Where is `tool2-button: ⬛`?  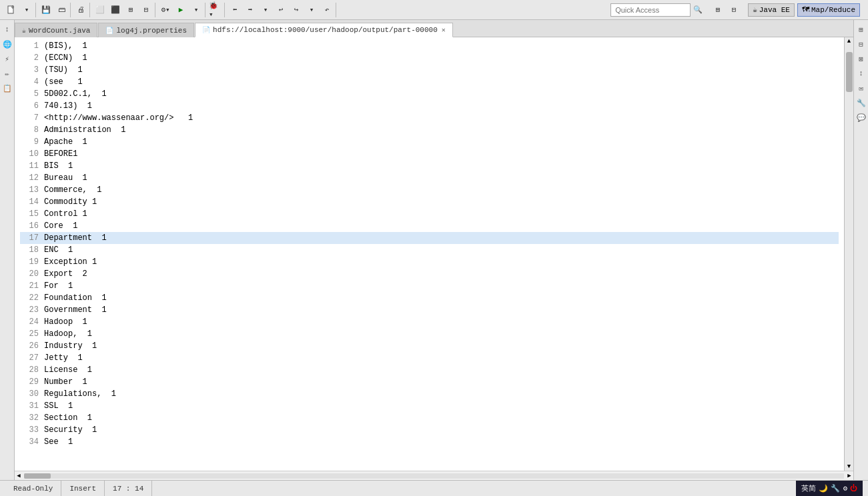 tool2-button: ⬛ is located at coordinates (115, 10).